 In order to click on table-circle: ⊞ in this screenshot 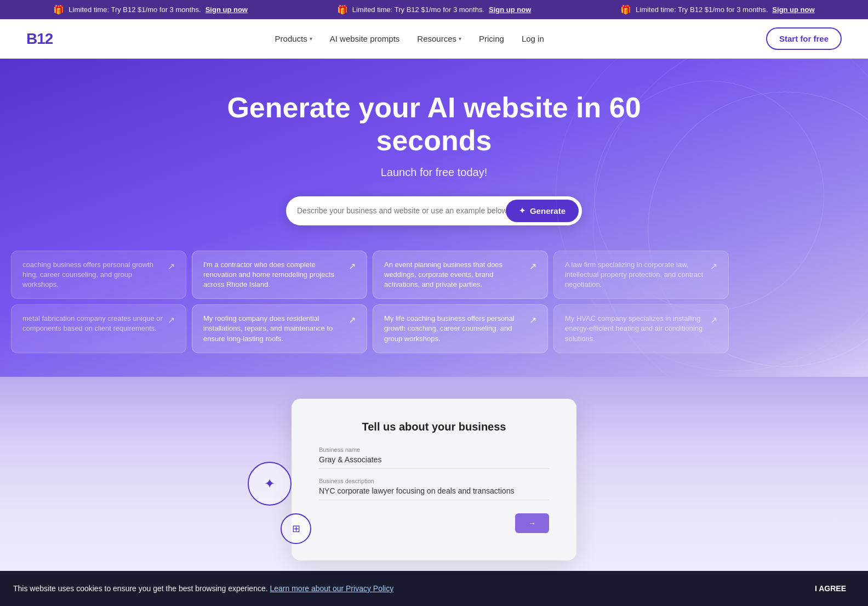, I will do `click(296, 529)`.